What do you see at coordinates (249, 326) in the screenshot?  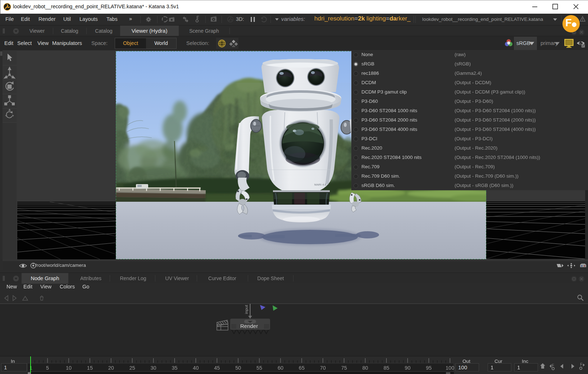 I see `svg-text: Render` at bounding box center [249, 326].